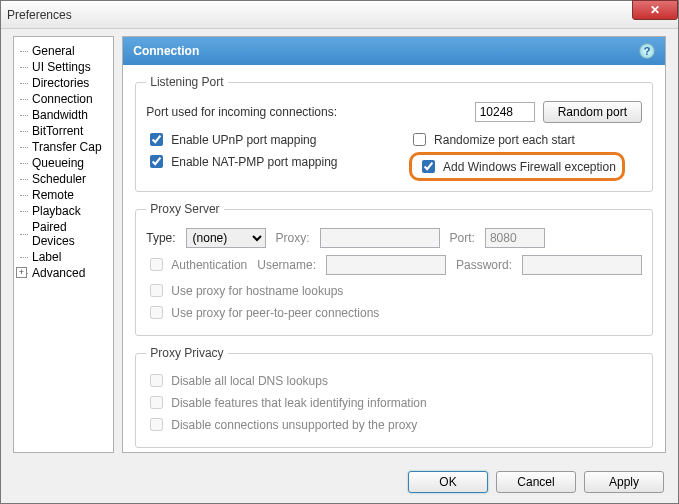  I want to click on panel-header: Connection ?, so click(394, 51).